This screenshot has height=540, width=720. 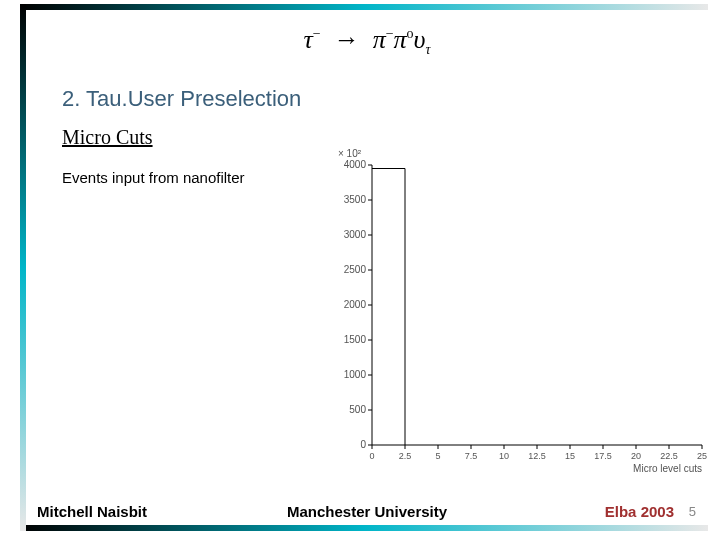 What do you see at coordinates (358, 304) in the screenshot?
I see `y-ticks: 0 500 1000 1500 2000 2500 3000 3500 4000` at bounding box center [358, 304].